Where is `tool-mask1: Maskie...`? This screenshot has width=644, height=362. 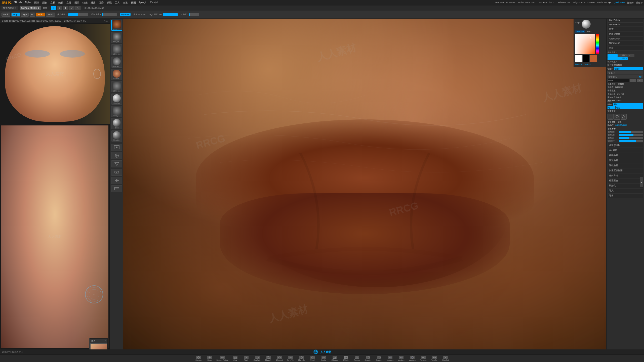
tool-mask1: Maskie... is located at coordinates (390, 358).